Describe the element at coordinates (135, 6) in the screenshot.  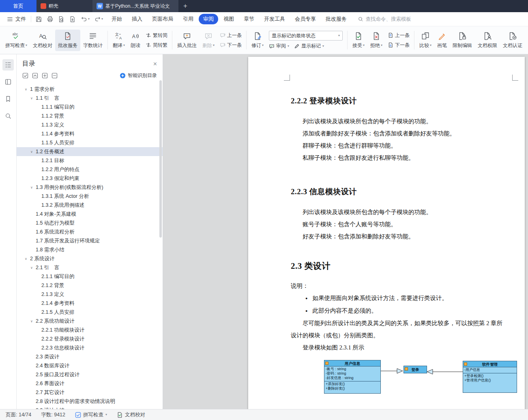
I see `tab-document: W 基于Python...天系统 毕业论文` at that location.